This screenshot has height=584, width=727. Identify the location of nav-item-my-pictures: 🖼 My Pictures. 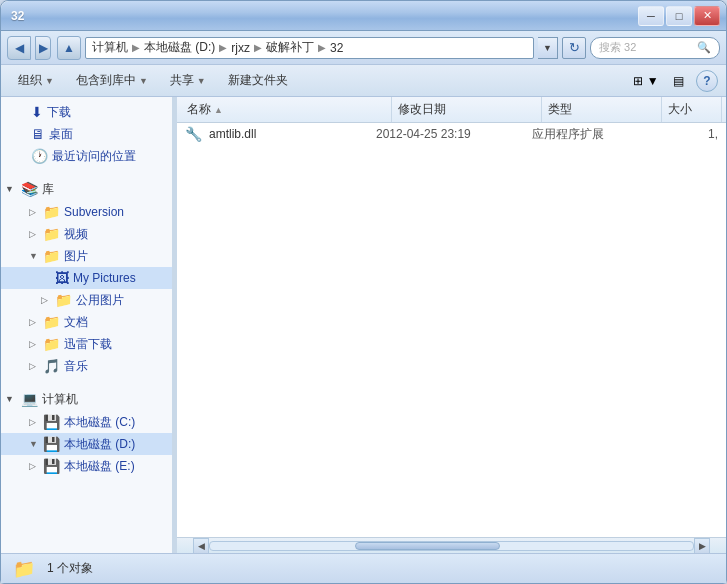
(86, 278).